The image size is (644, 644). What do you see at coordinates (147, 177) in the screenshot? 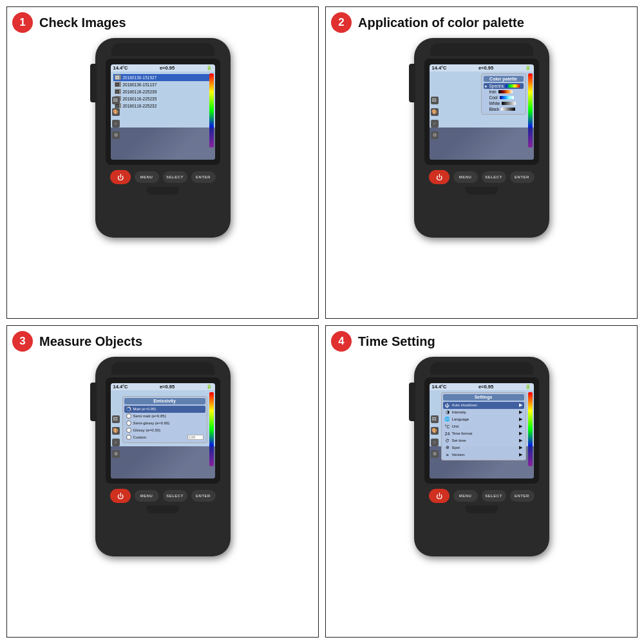
I see `menu-button-1: MENU` at bounding box center [147, 177].